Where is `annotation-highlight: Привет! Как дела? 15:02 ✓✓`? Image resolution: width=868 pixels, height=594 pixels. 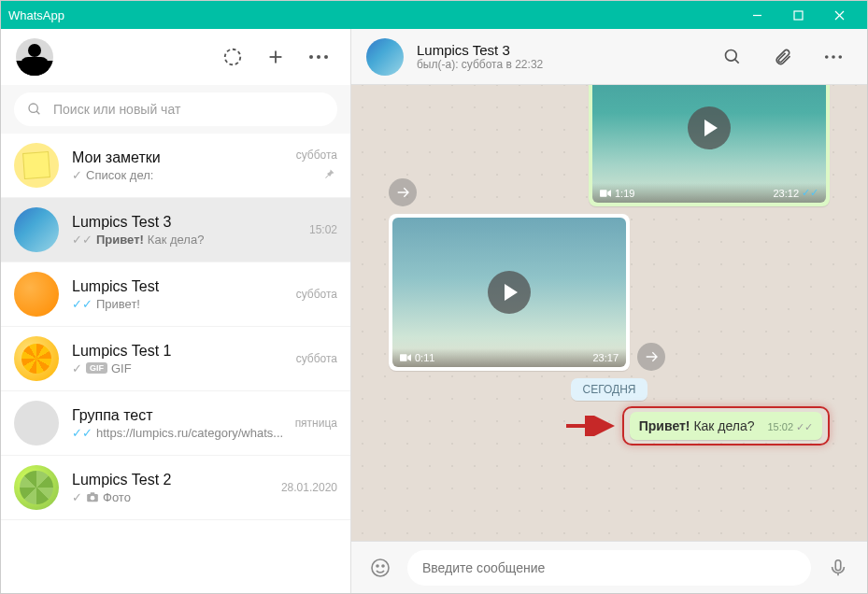
annotation-highlight: Привет! Как дела? 15:02 ✓✓ is located at coordinates (726, 426).